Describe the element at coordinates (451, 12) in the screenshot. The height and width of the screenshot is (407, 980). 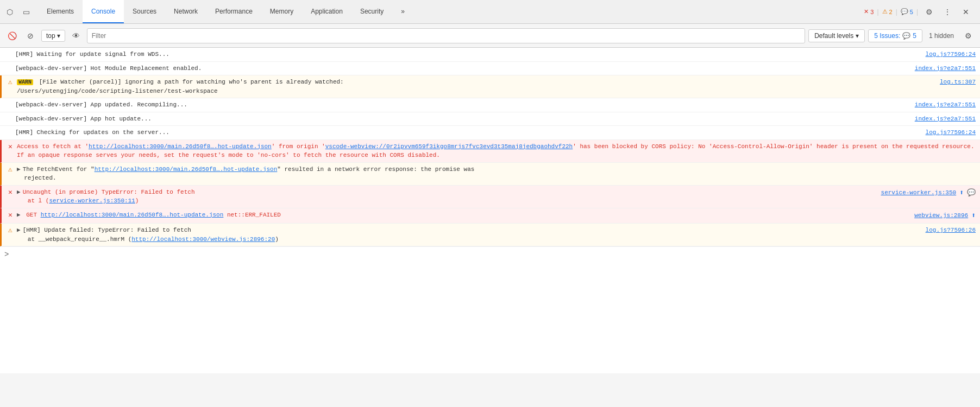
I see `tab-list: Elements Console Sources Network Perform…` at that location.